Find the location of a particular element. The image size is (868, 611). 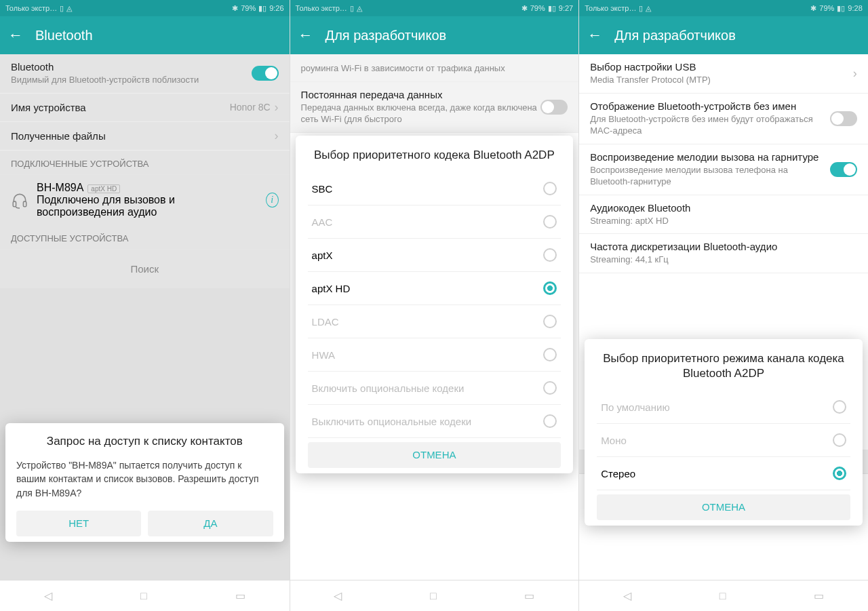

option-label: SBC is located at coordinates (323, 189).